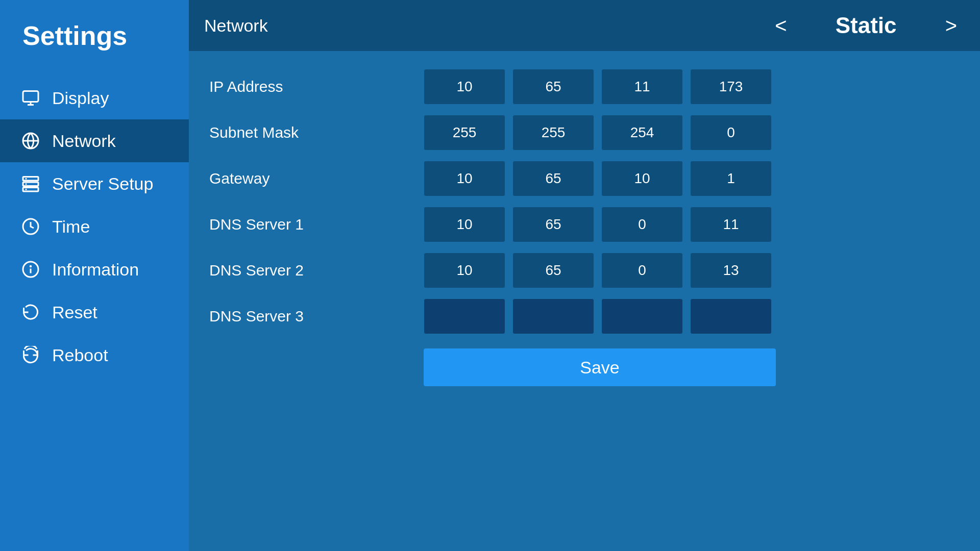 This screenshot has width=980, height=551. I want to click on sidebar-item-reset: Reset, so click(94, 312).